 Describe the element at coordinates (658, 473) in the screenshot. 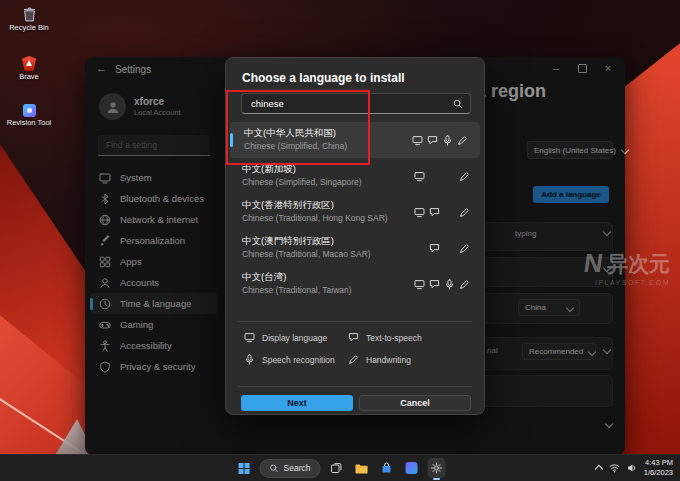

I see `clock-date: 1/6/2023` at that location.